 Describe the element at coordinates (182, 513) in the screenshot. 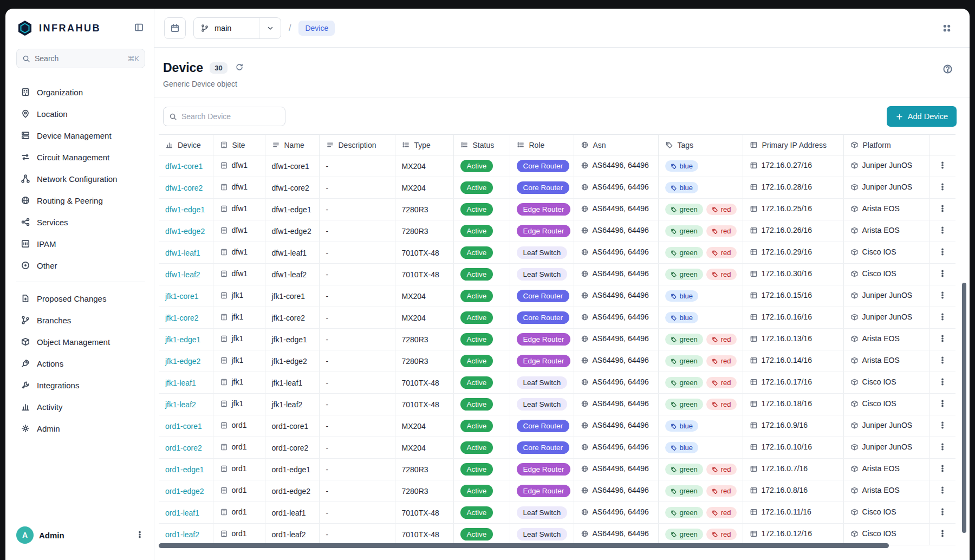

I see `device-link: ord1-leaf1` at that location.